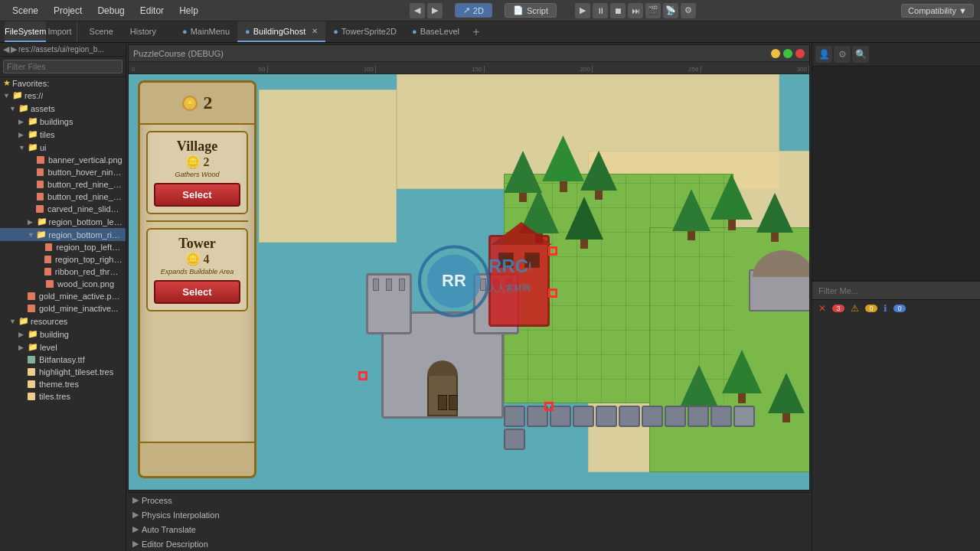 This screenshot has width=980, height=551. I want to click on arrow-right-icon: ▶, so click(435, 11).